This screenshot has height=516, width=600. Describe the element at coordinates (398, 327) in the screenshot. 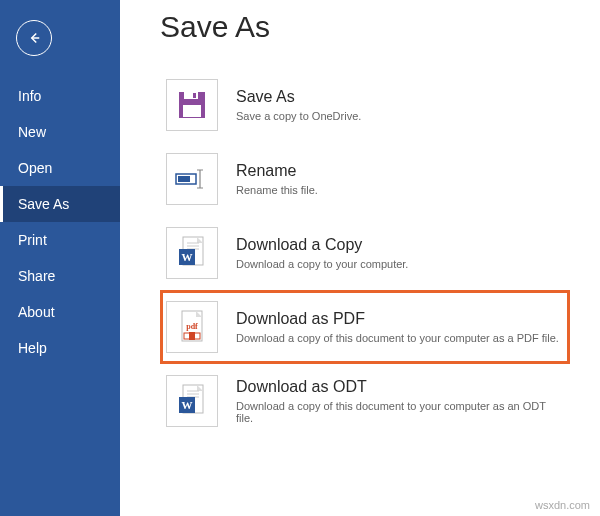

I see `option-text: Download as PDF Download a copy of this …` at that location.